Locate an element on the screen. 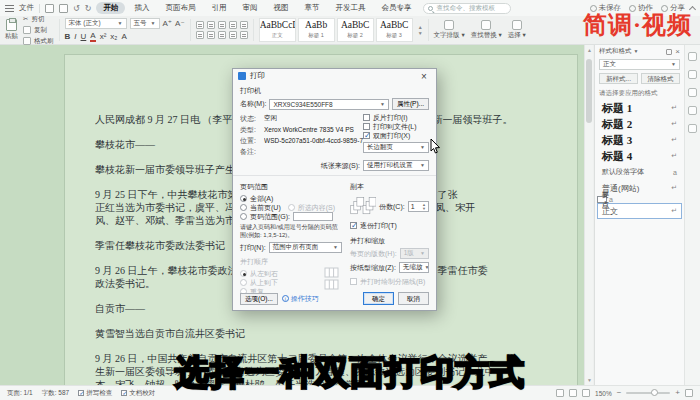 The image size is (700, 400). pin-panel-icon is located at coordinates (669, 52).